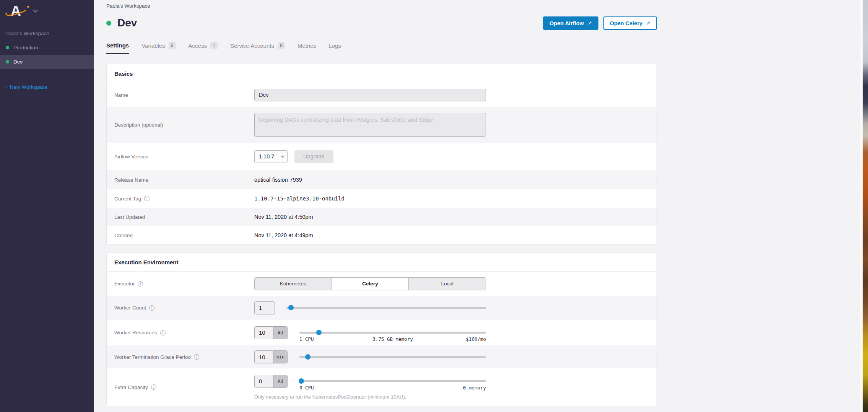 The height and width of the screenshot is (412, 868). I want to click on airflow-version-label: Airflow Version, so click(132, 157).